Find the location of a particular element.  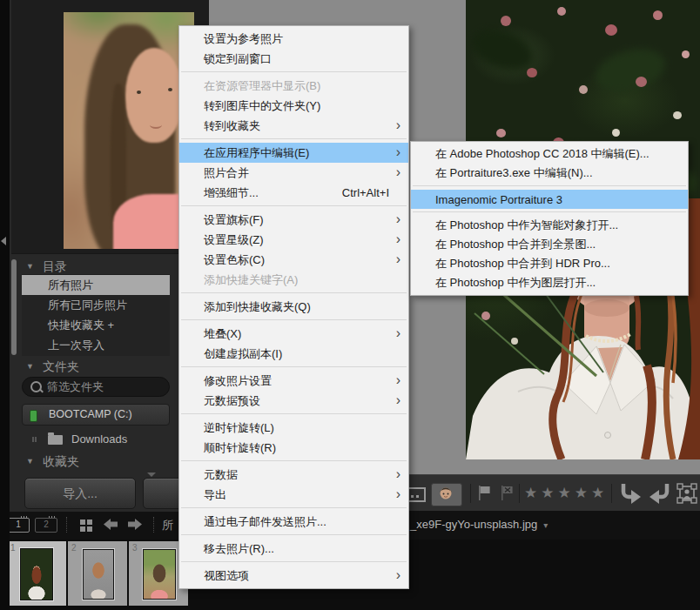

menu-item-label: 添加快捷关键字(A) is located at coordinates (251, 280).